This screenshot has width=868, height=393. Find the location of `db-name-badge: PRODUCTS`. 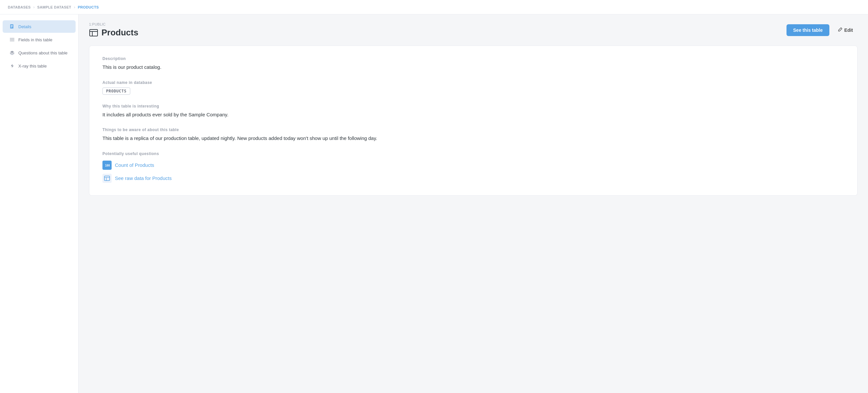

db-name-badge: PRODUCTS is located at coordinates (117, 91).